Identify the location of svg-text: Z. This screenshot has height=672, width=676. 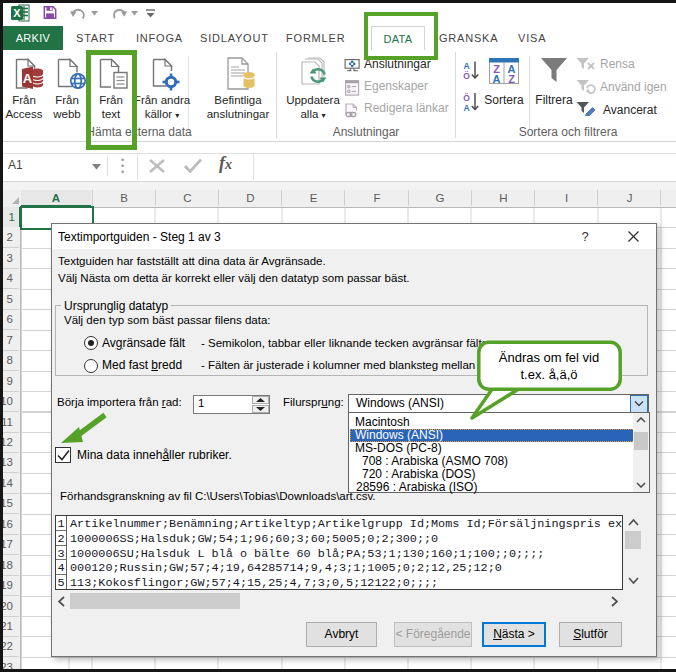
(512, 79).